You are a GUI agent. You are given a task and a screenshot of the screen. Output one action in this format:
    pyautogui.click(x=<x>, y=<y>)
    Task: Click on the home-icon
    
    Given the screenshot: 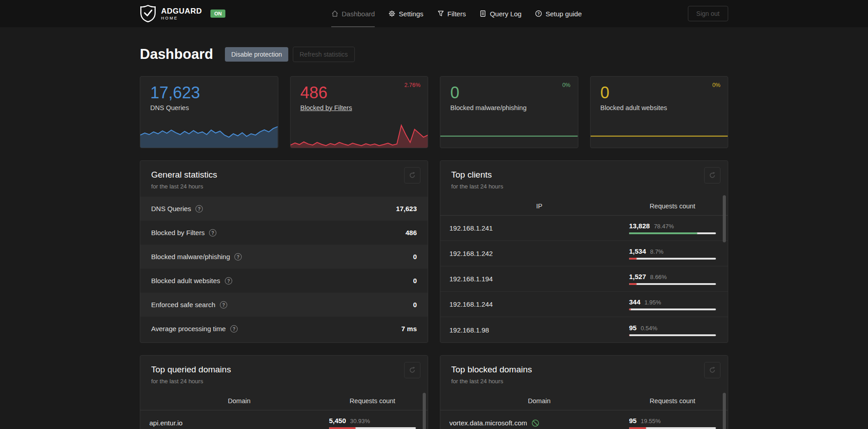 What is the action you would take?
    pyautogui.click(x=335, y=14)
    